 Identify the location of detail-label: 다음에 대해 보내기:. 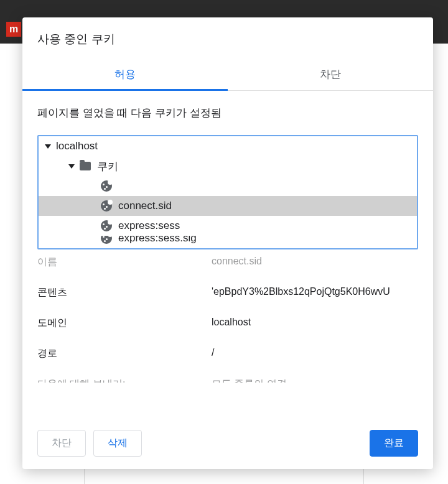
(124, 380).